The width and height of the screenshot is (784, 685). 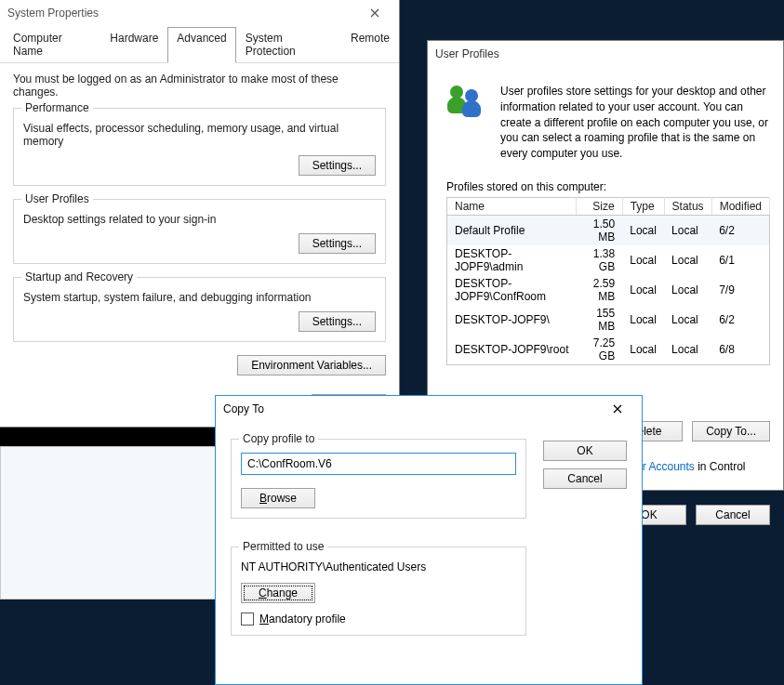 What do you see at coordinates (199, 219) in the screenshot?
I see `user-profiles-text: Desktop settings related to your sign-in` at bounding box center [199, 219].